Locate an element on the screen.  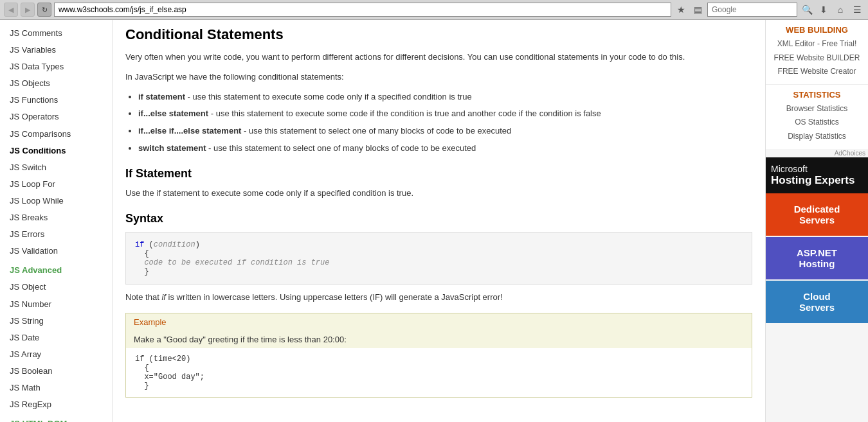
home-icon: ⌂ is located at coordinates (840, 10).